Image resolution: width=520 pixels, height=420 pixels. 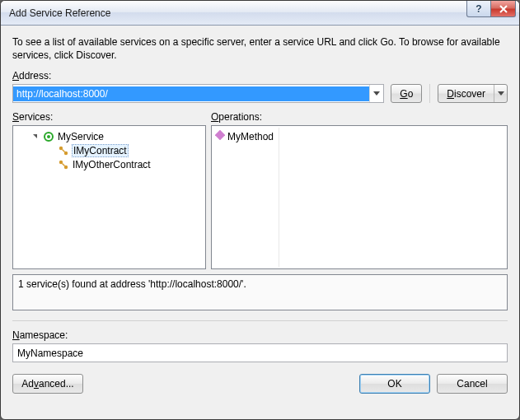 What do you see at coordinates (466, 94) in the screenshot?
I see `discover-button-main: Discover` at bounding box center [466, 94].